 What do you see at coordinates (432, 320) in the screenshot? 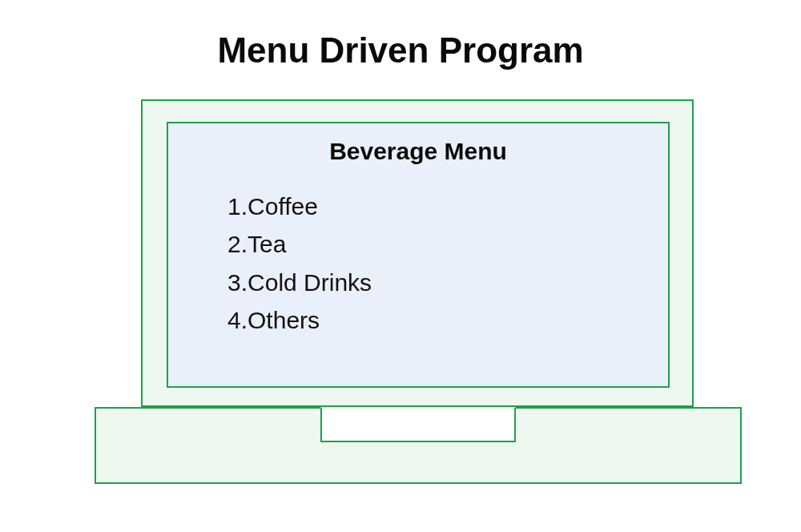
I see `menu-item: 4.Others` at bounding box center [432, 320].